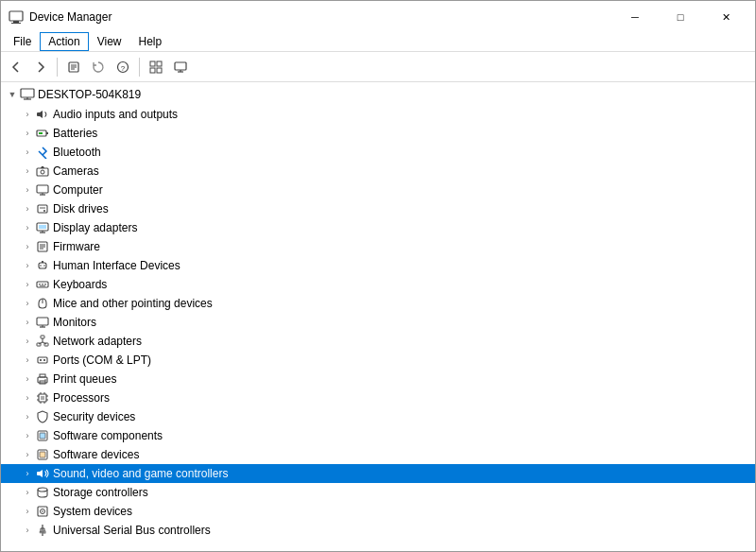 The image size is (756, 552). What do you see at coordinates (27, 530) in the screenshot?
I see `expand-usb: ›` at bounding box center [27, 530].